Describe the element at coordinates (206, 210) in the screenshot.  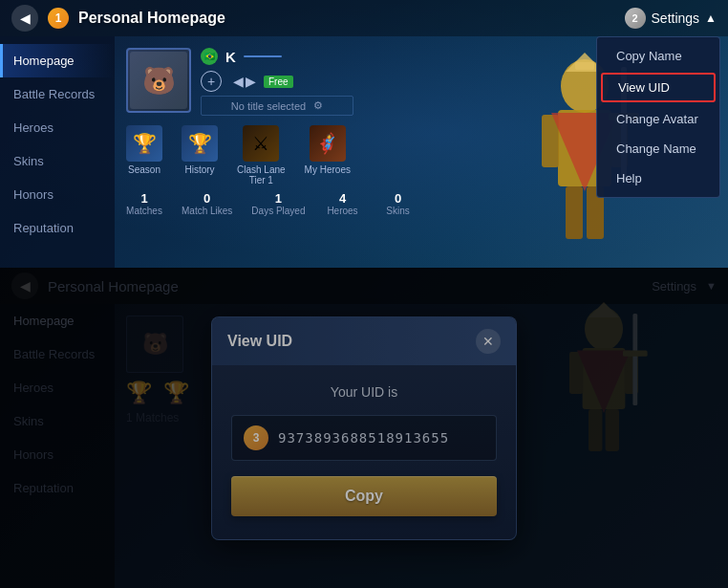
I see `match-likes-label: Match Likes` at that location.